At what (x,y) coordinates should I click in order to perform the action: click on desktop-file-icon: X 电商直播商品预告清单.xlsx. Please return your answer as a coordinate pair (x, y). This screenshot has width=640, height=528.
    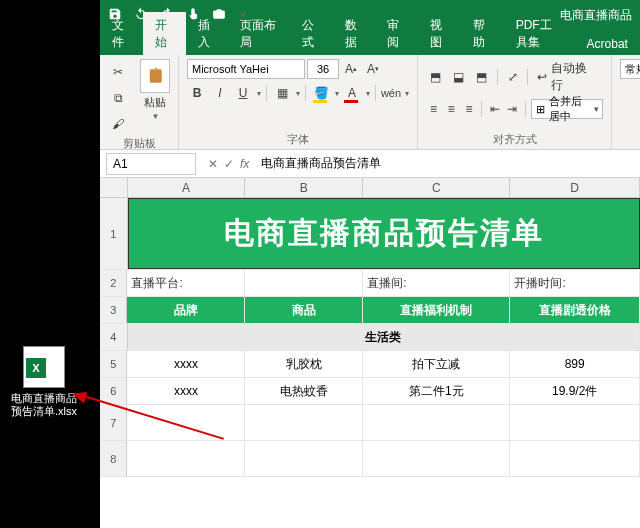
    Looking at the image, I should click on (44, 382).